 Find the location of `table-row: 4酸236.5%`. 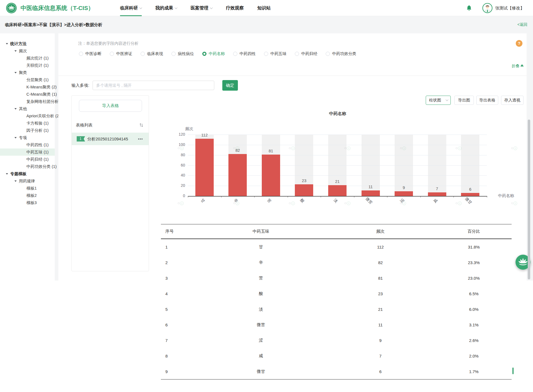

table-row: 4酸236.5% is located at coordinates (336, 294).